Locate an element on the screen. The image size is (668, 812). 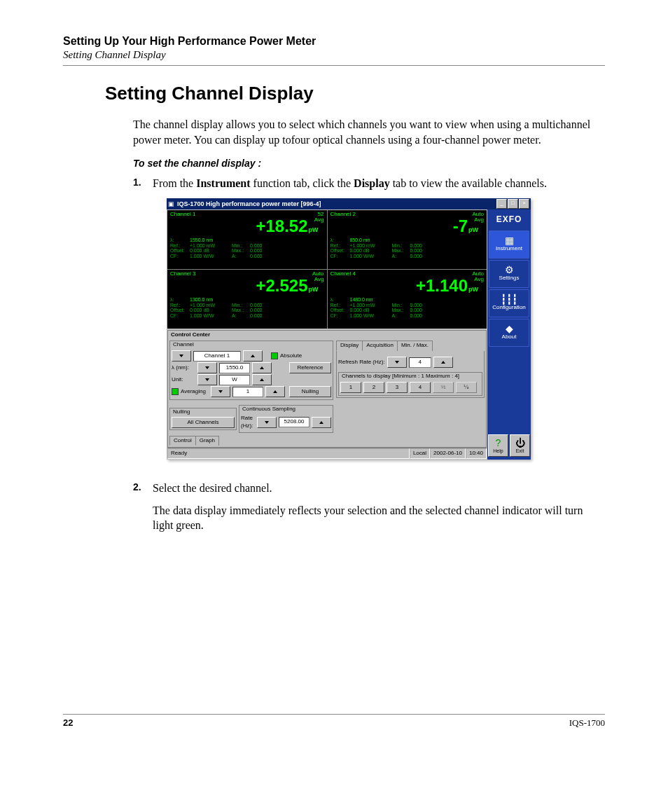
unit-up-button is located at coordinates (262, 380).